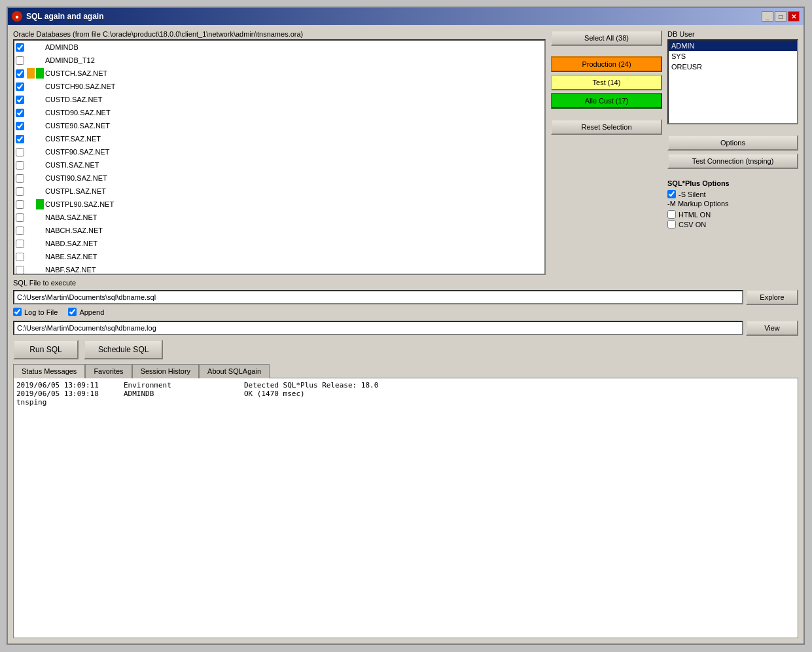 Image resolution: width=812 pixels, height=652 pixels. Describe the element at coordinates (279, 60) in the screenshot. I see `db-list-item: ADMINDB_T12` at that location.